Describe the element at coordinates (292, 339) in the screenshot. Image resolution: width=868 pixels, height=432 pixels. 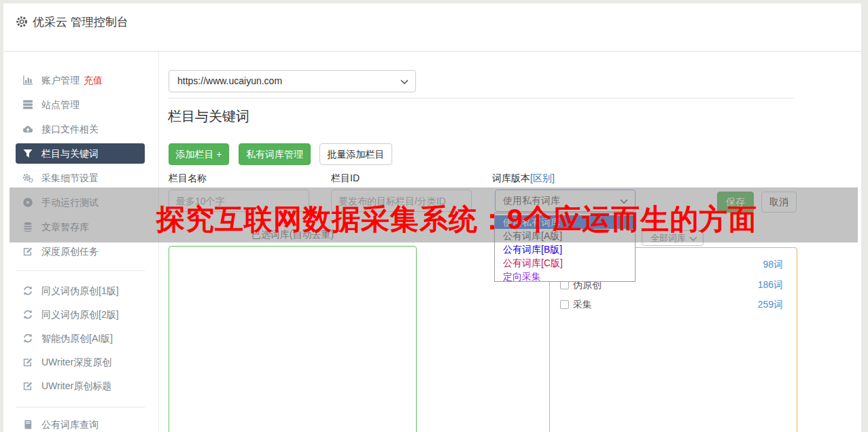
I see `selected-thesaurus-box` at that location.